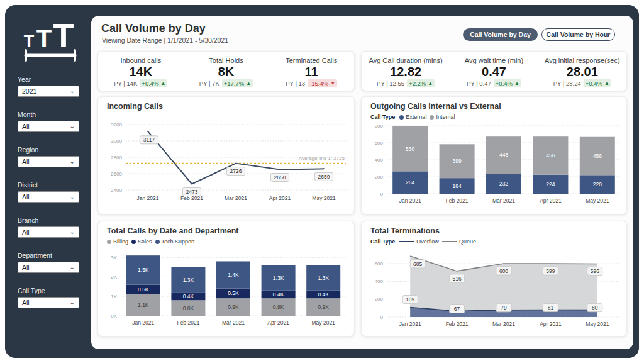  What do you see at coordinates (114, 277) in the screenshot?
I see `svg-text: 2K` at bounding box center [114, 277].